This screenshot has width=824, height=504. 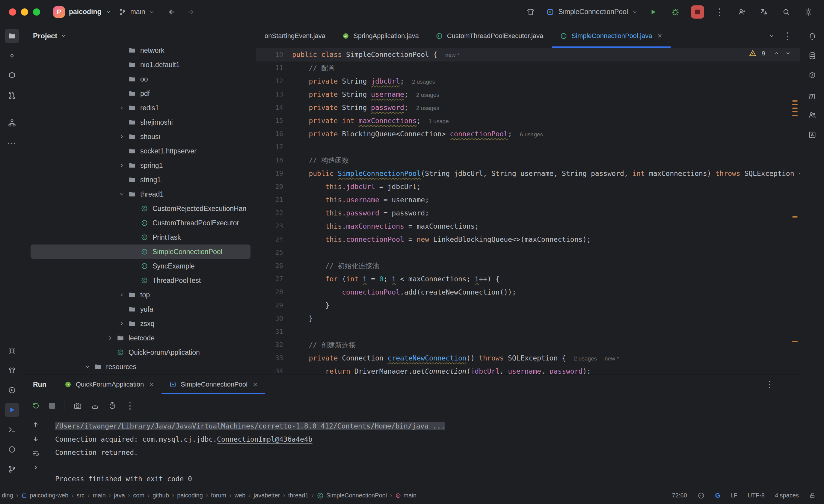 I want to click on stop-process-button, so click(x=52, y=406).